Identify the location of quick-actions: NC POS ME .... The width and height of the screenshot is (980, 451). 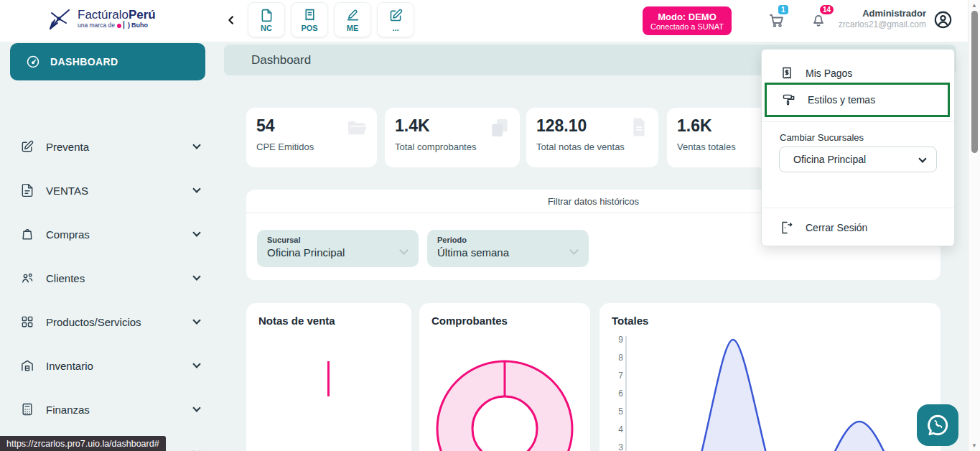
(331, 20).